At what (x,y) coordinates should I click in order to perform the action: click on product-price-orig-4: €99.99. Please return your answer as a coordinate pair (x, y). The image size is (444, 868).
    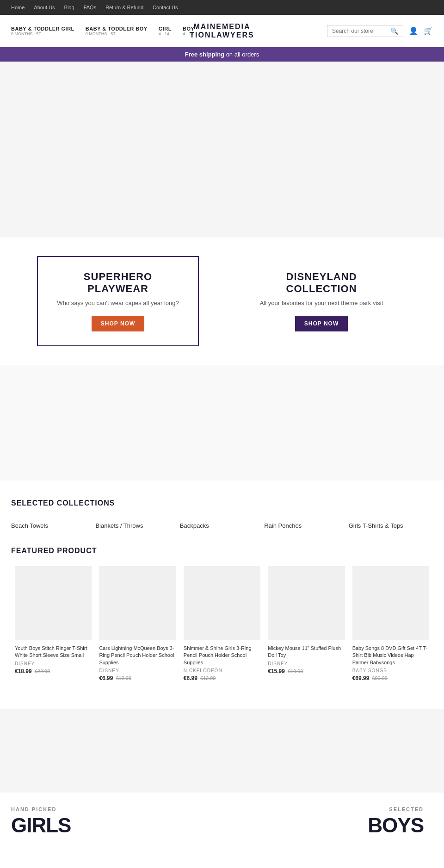
    Looking at the image, I should click on (380, 678).